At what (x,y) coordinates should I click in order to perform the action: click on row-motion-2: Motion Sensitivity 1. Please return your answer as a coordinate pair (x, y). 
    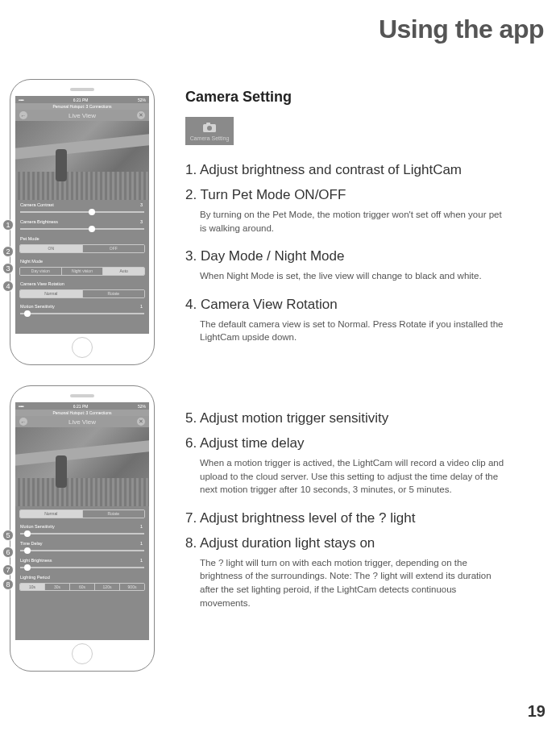
    Looking at the image, I should click on (82, 526).